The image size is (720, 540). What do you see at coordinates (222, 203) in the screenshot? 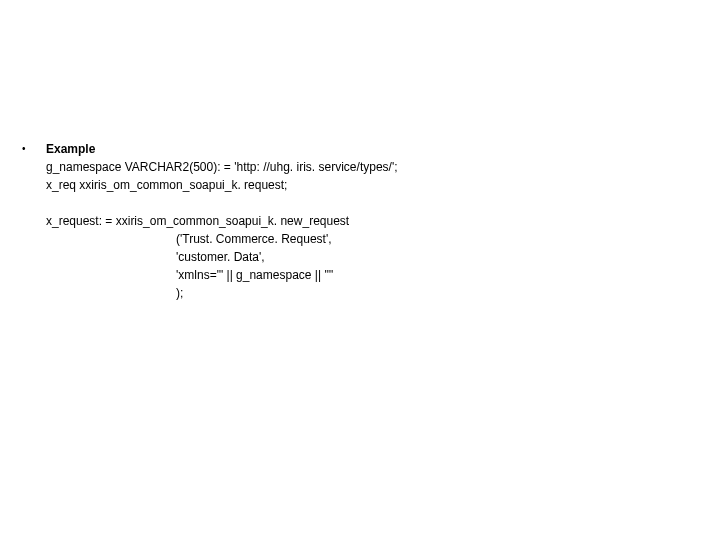
I see `blank-line` at bounding box center [222, 203].